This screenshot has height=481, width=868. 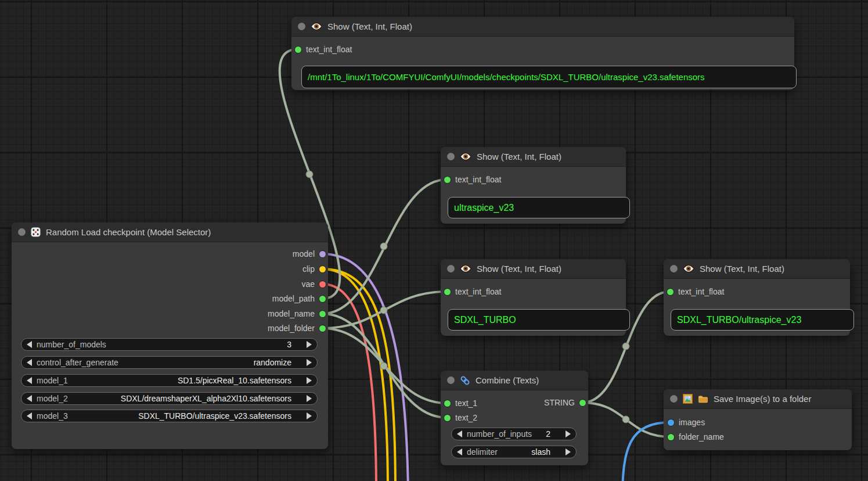 I want to click on output-port-string: STRING, so click(x=565, y=403).